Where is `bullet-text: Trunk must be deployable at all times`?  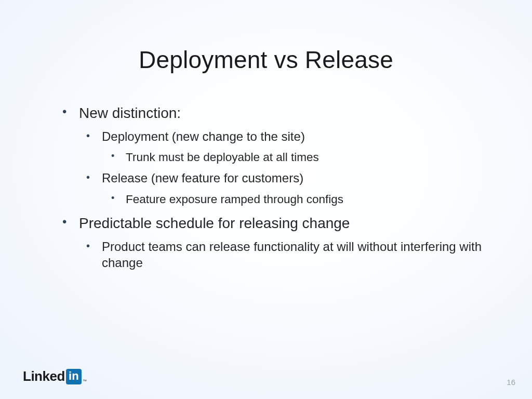 bullet-text: Trunk must be deployable at all times is located at coordinates (222, 157).